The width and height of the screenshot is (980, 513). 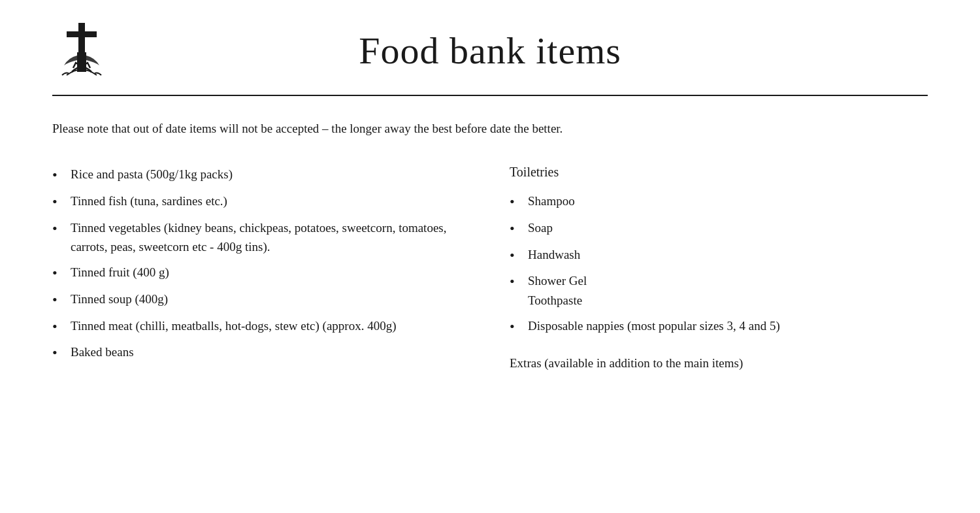 What do you see at coordinates (728, 290) in the screenshot?
I see `shower-gel-toothpaste-text: Shower GelToothpaste` at bounding box center [728, 290].